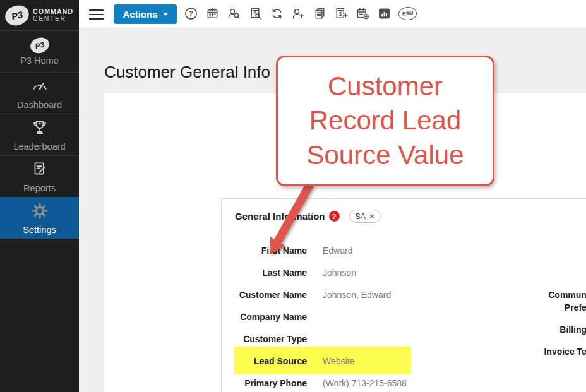 The image size is (586, 392). I want to click on sidebar-item-label: Settings, so click(39, 230).